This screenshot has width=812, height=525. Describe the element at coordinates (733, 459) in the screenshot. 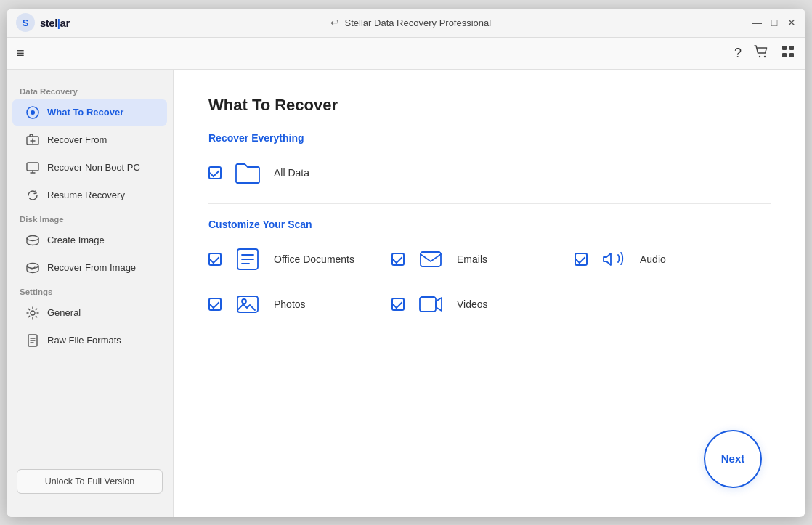

I see `next-btn-container: Next` at that location.